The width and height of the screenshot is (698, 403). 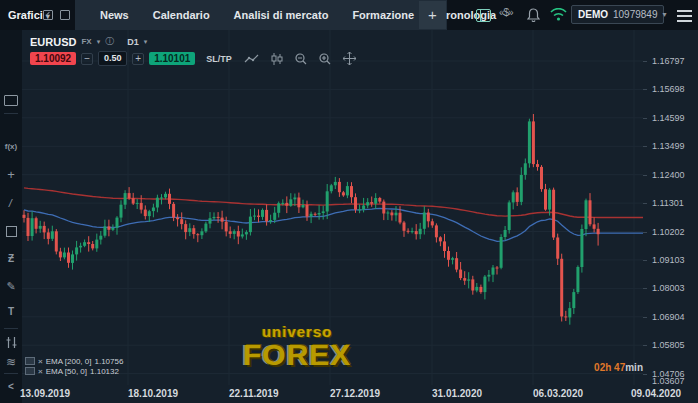 I want to click on x-axis-label: 22.11.2019, so click(x=254, y=394).